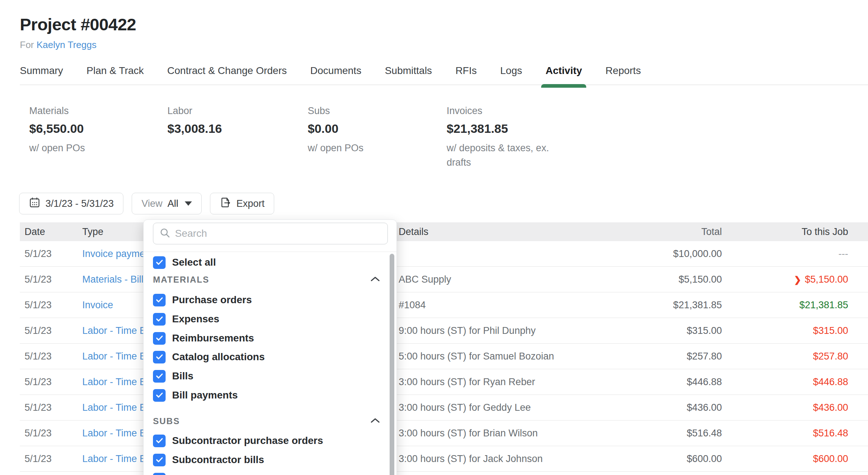  I want to click on option-catalog-allocations: Catalog allocations, so click(209, 357).